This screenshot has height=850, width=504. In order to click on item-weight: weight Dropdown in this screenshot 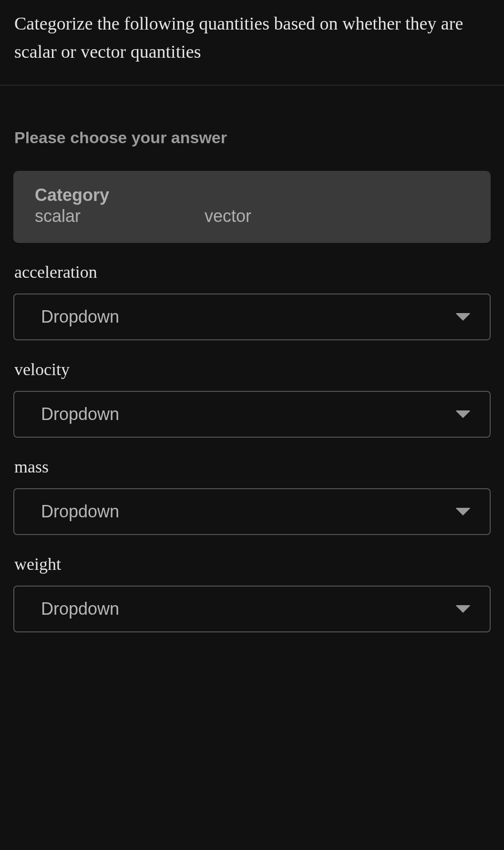, I will do `click(252, 593)`.